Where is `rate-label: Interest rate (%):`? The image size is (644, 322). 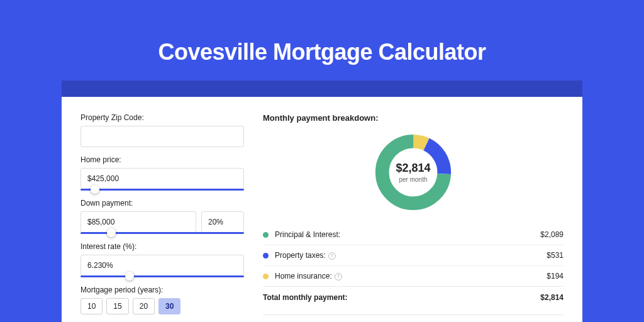
rate-label: Interest rate (%): is located at coordinates (162, 247).